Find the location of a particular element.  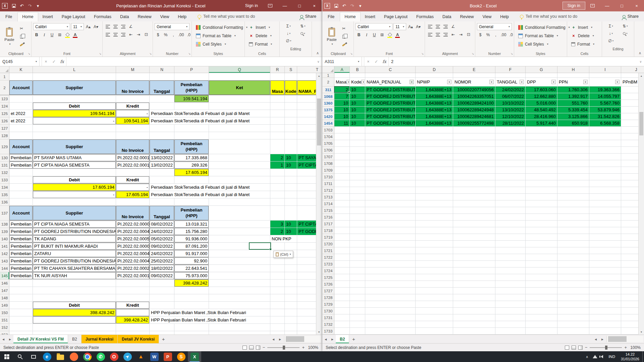

cell-Q147 is located at coordinates (239, 291).